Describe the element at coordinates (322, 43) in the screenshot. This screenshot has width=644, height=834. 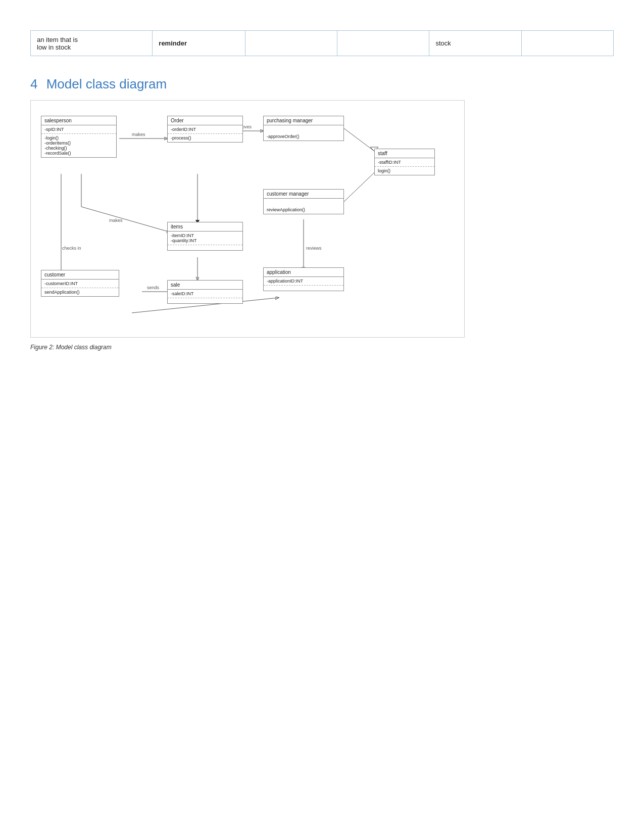
I see `use-case-table: an item that islow in stock reminder sto…` at that location.